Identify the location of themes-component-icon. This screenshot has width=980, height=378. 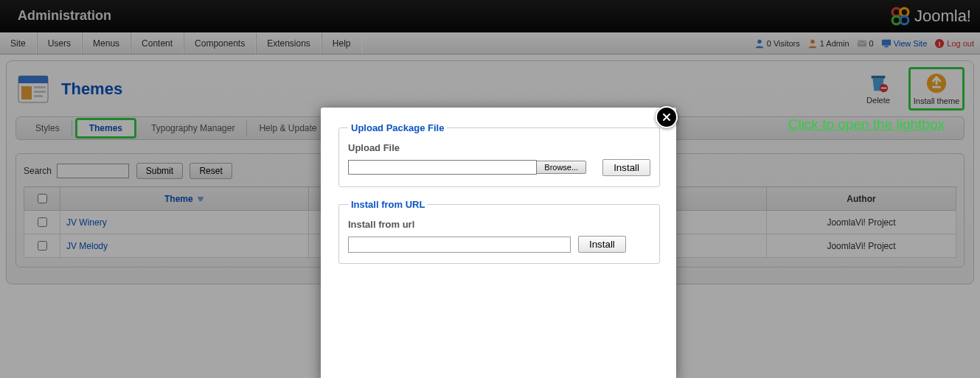
(33, 89).